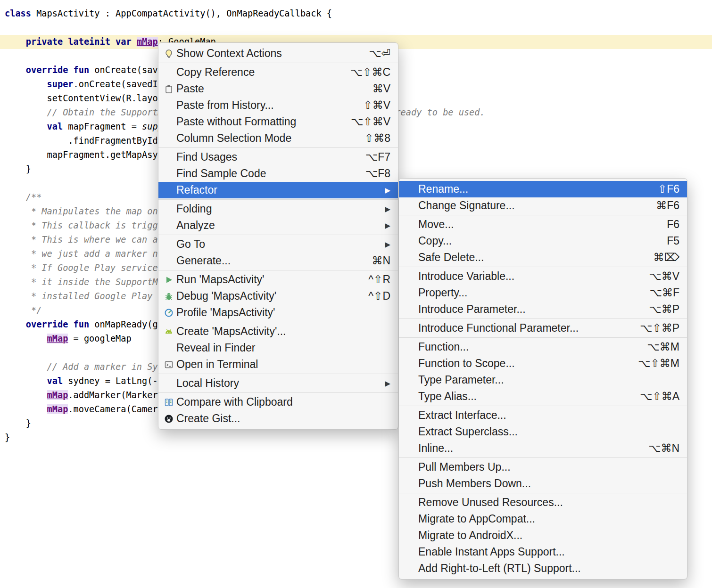 This screenshot has height=588, width=712. What do you see at coordinates (356, 14) in the screenshot?
I see `code-line: class MapsActivity : AppCompatActivity()…` at bounding box center [356, 14].